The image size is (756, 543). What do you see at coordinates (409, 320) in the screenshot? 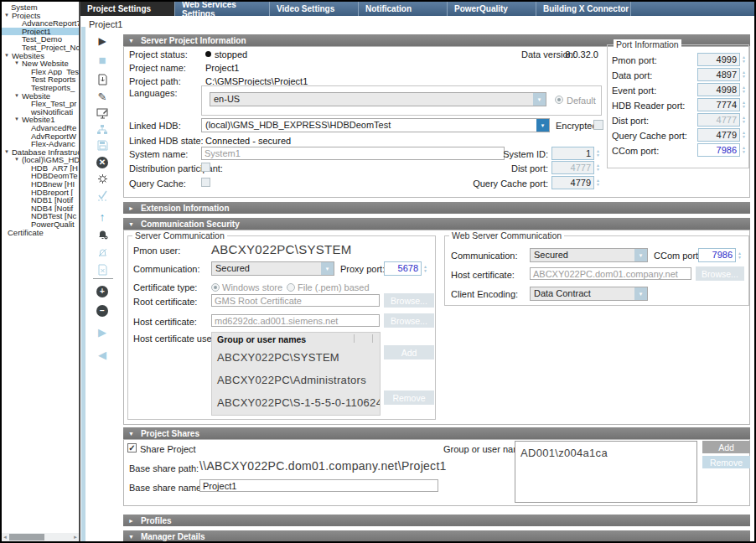
I see `host-certificate-browse-button: Browse...` at bounding box center [409, 320].